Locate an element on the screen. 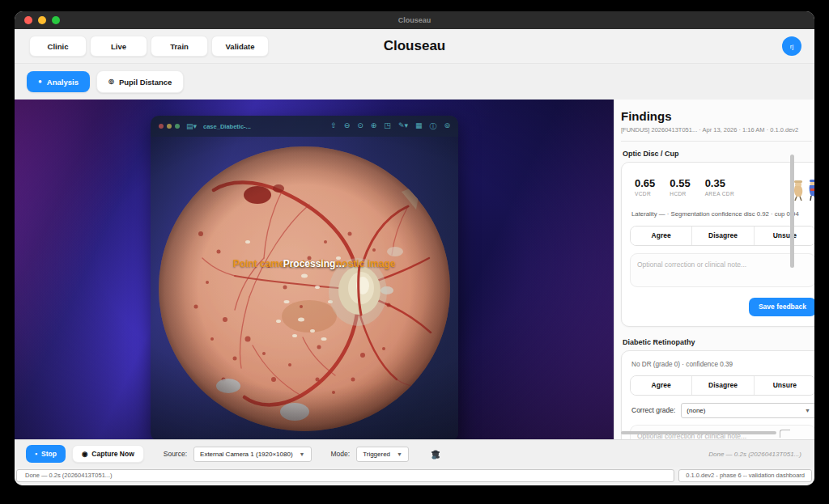 The image size is (829, 504). pupil-distance-icon: ◎ is located at coordinates (112, 82).